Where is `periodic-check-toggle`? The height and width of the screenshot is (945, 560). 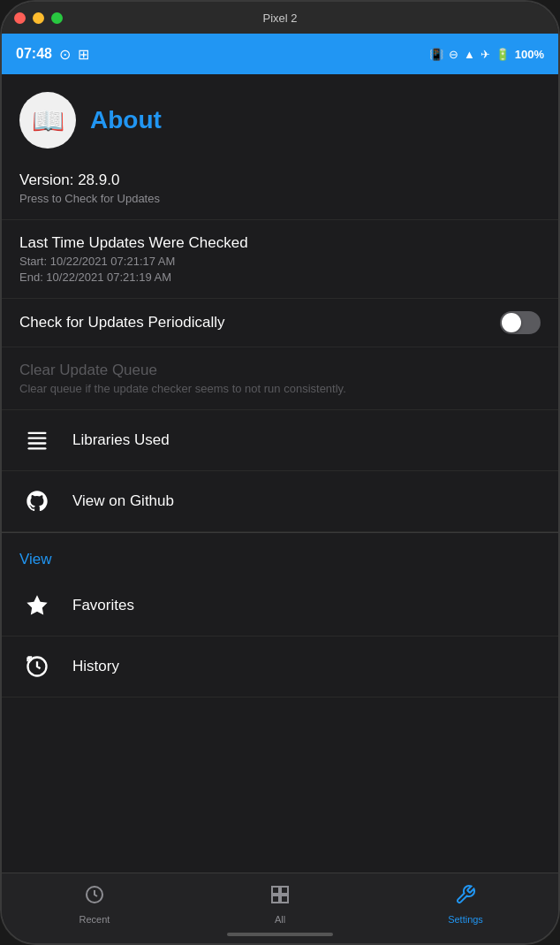 periodic-check-toggle is located at coordinates (520, 323).